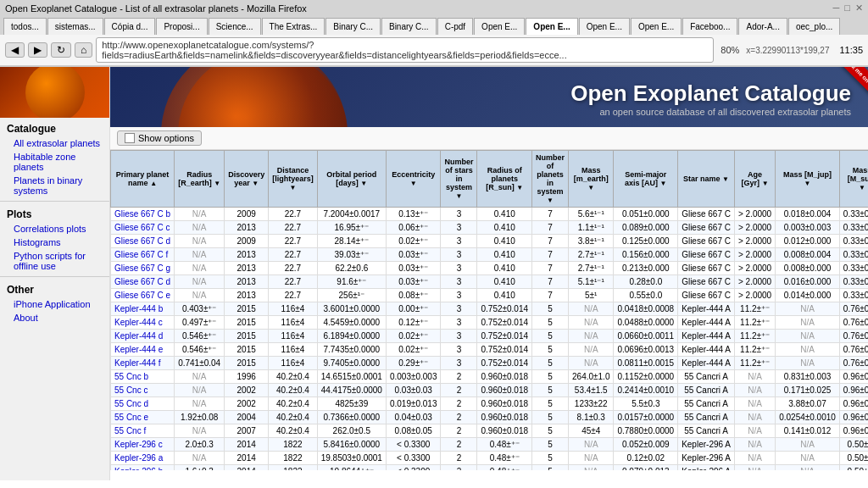  I want to click on reload-button: ↻, so click(61, 50).